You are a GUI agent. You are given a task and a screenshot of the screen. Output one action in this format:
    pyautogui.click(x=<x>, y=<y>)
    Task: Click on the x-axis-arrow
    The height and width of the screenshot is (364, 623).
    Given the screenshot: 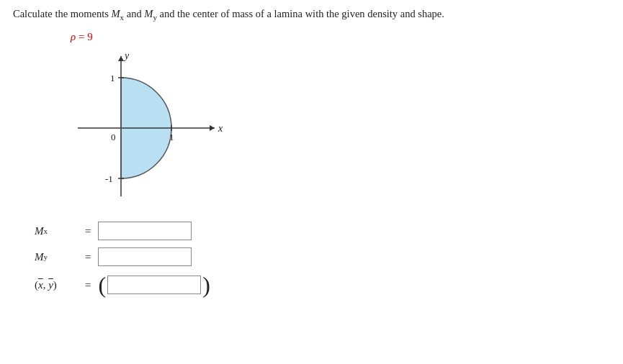 What is the action you would take?
    pyautogui.click(x=212, y=128)
    